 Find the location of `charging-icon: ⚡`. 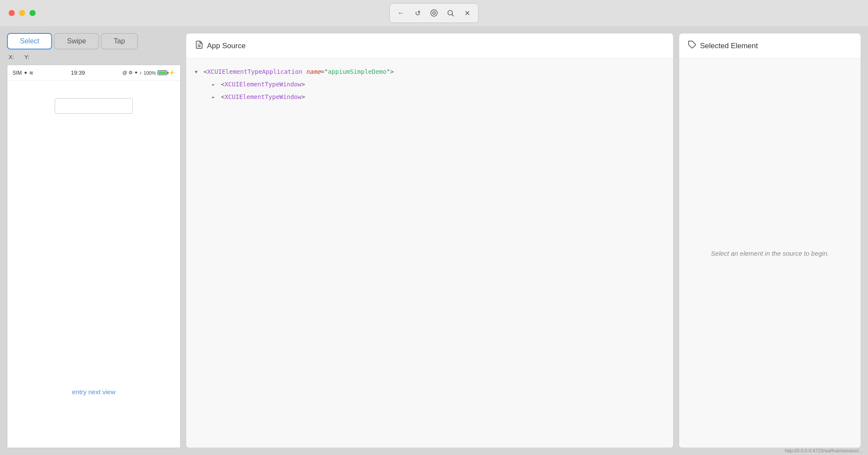

charging-icon: ⚡ is located at coordinates (172, 73).